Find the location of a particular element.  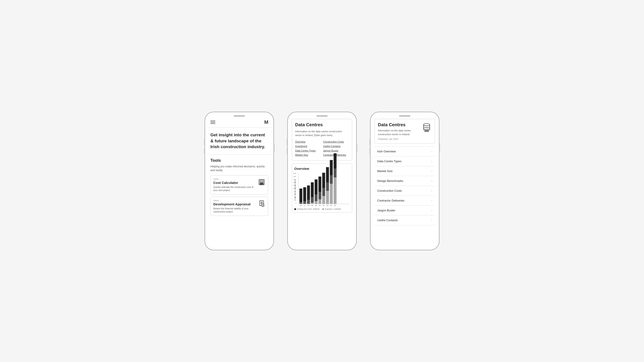

database-icon is located at coordinates (426, 127).